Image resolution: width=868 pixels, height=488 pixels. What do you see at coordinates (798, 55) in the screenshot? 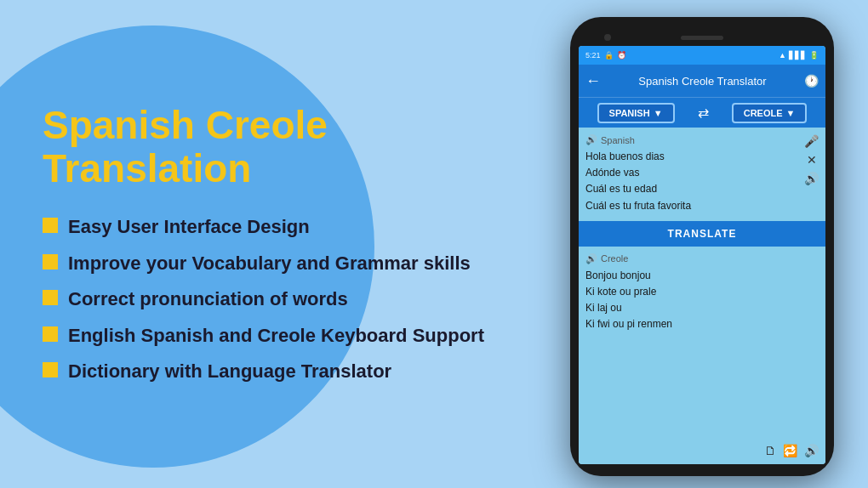
I see `signal-icon: ▋▋▋` at bounding box center [798, 55].